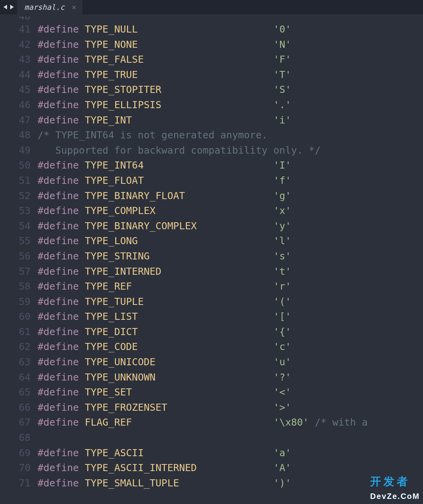  What do you see at coordinates (19, 302) in the screenshot?
I see `line-number: 59` at bounding box center [19, 302].